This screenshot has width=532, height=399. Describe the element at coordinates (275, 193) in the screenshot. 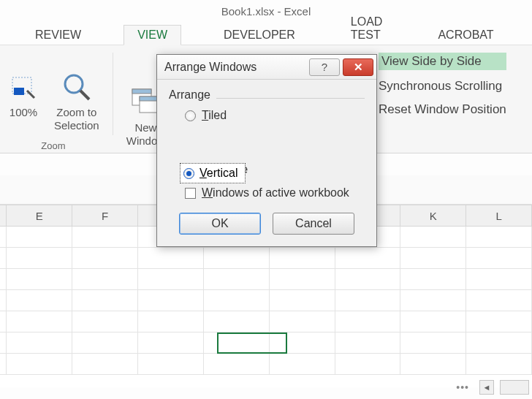

I see `checkbox-active-workbook: Windows of active workbook` at that location.